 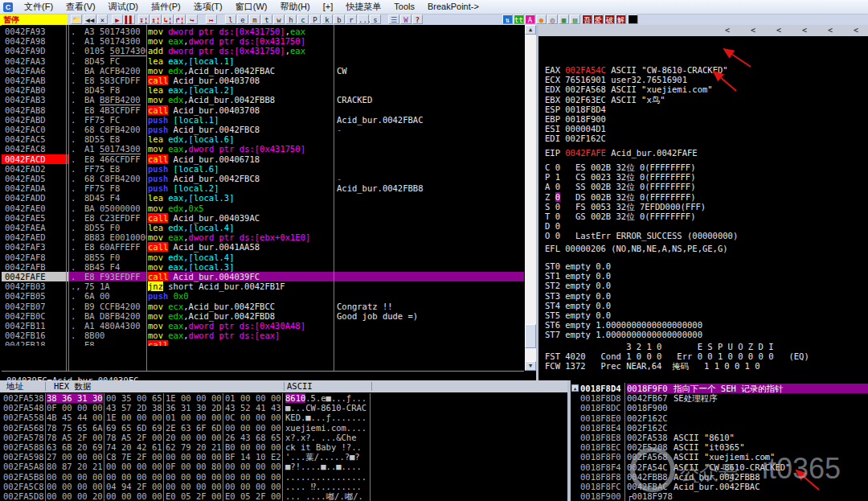 I want to click on dump-row: 002FA57878 A5 2F 0078 A5 2F 0020 00 00 0…, so click(x=284, y=437).